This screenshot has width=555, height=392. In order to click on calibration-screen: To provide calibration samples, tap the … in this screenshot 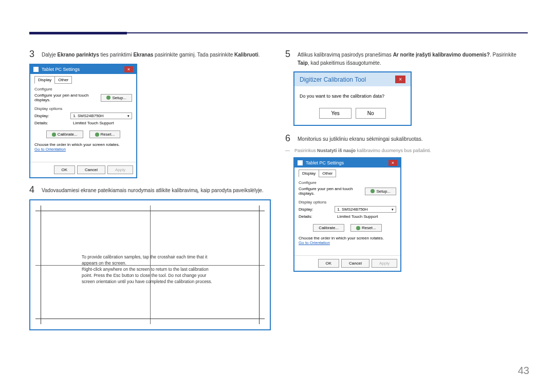, I will do `click(150, 265)`.